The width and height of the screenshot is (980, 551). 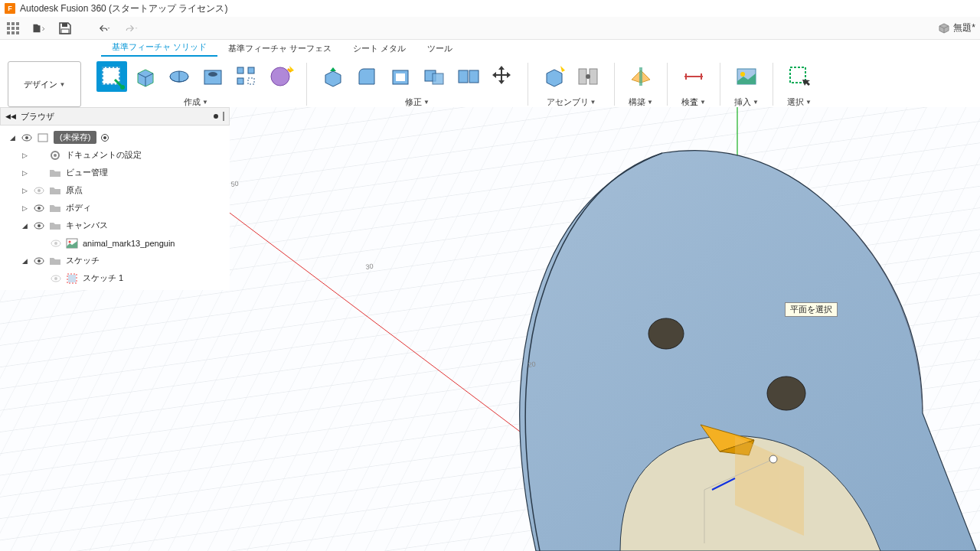 What do you see at coordinates (367, 77) in the screenshot?
I see `fillet-button` at bounding box center [367, 77].